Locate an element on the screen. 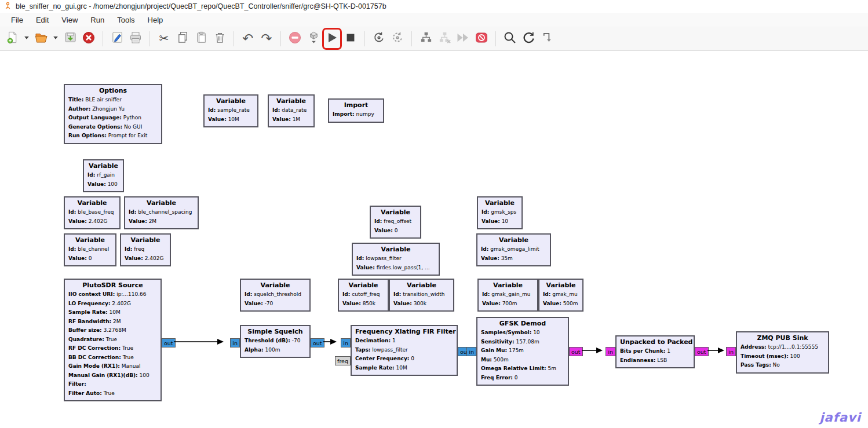  block-param: Value: firdes.low_pass(1, ... is located at coordinates (396, 268).